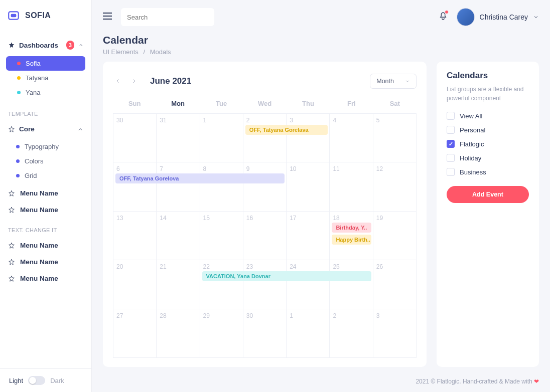  I want to click on footer: 2021 © Flatlogic. Hand-crafted & Made wi…, so click(321, 382).